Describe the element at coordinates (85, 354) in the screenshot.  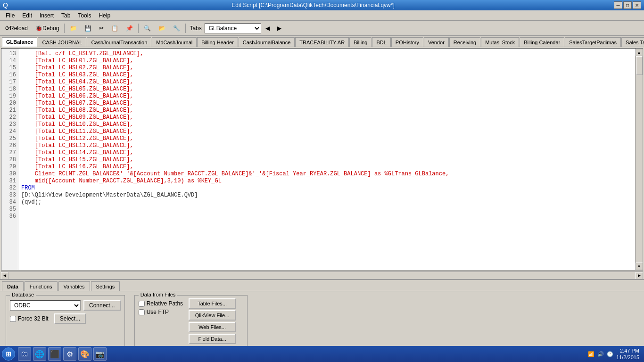
I see `taskbar-paint: 🎨` at that location.